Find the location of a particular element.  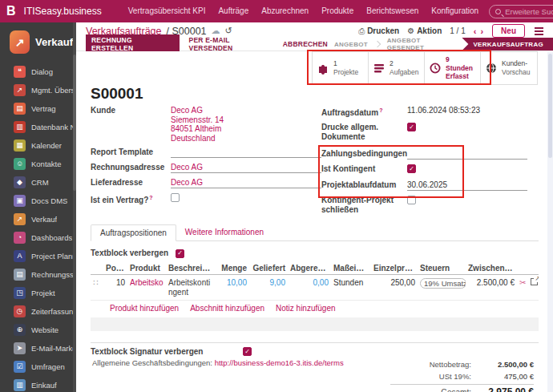

sidebar-app-header: ↗ Verkauf is located at coordinates (38, 45).